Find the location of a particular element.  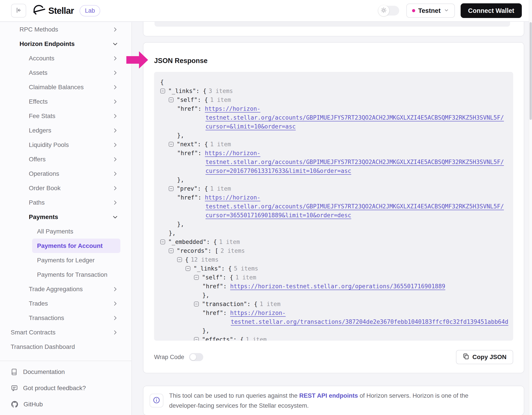

wrap-code-toggle is located at coordinates (196, 357).